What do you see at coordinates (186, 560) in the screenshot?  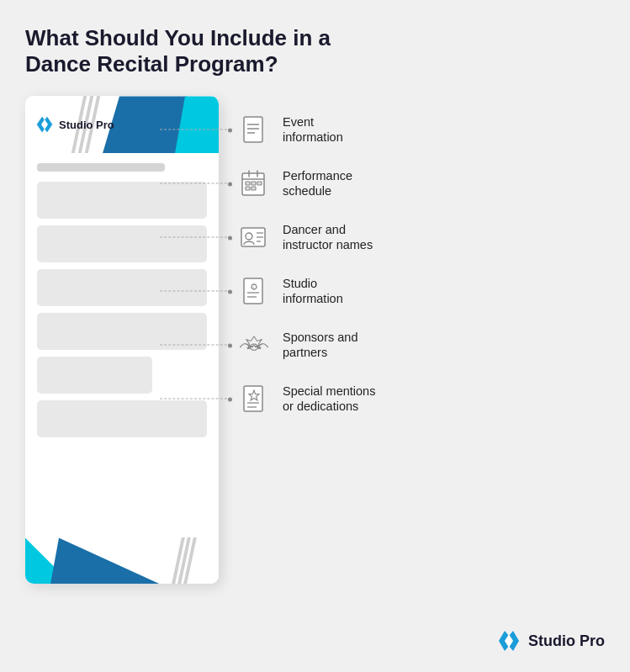 I see `footer-slash` at bounding box center [186, 560].